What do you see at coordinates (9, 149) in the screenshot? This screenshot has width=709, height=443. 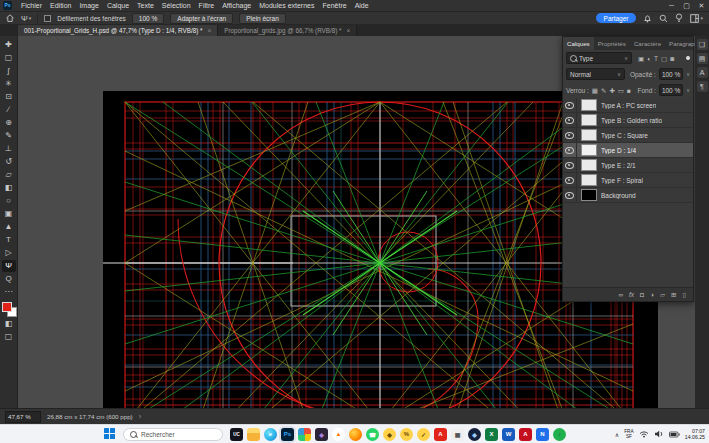 I see `clone-stamp-tool: ⊥` at bounding box center [9, 149].